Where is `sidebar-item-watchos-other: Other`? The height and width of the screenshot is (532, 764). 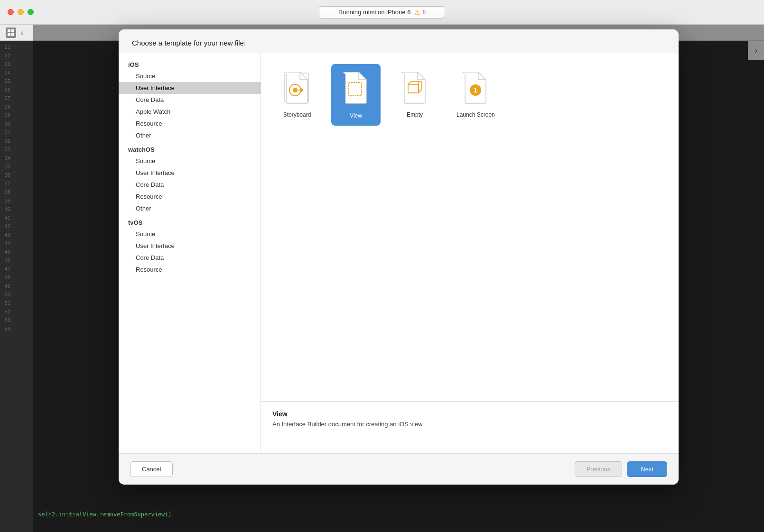 sidebar-item-watchos-other: Other is located at coordinates (190, 209).